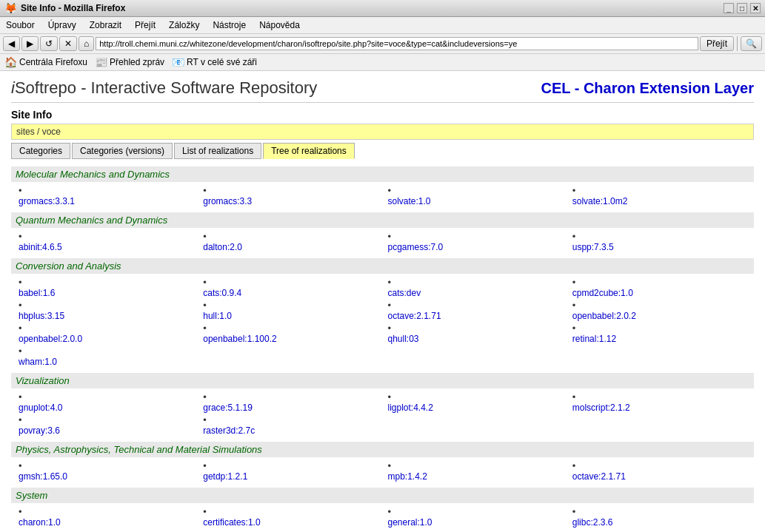  What do you see at coordinates (280, 25) in the screenshot?
I see `menu-napoveda: Nápověda` at bounding box center [280, 25].